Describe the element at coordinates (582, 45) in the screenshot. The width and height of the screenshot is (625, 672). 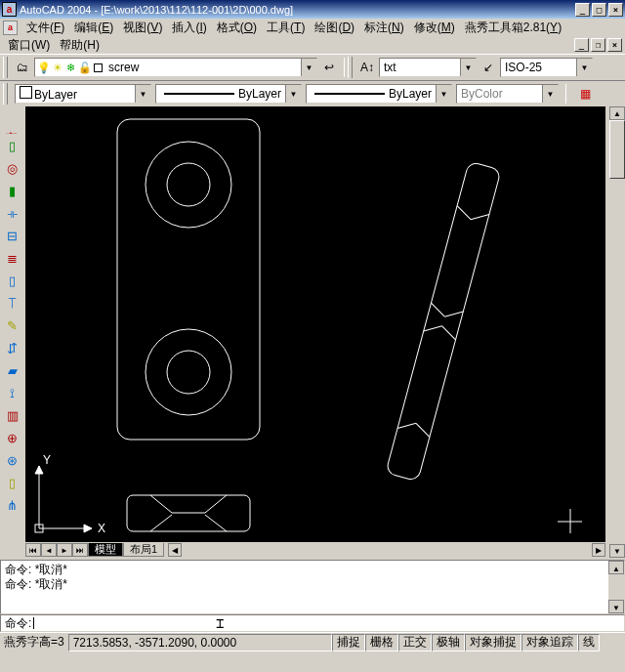
I see `mdi-minimize-button: _` at that location.